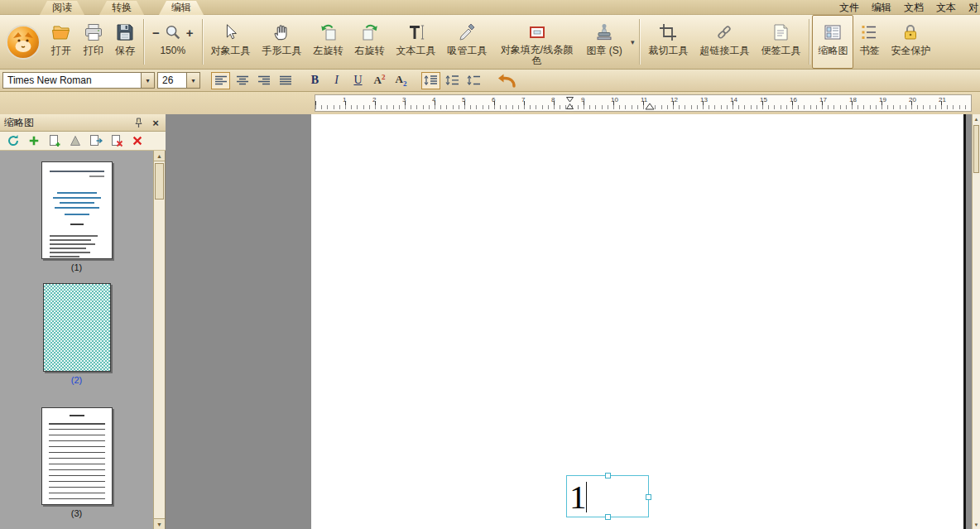  Describe the element at coordinates (179, 80) in the screenshot. I see `font-size-combobox: 26 ▾` at that location.